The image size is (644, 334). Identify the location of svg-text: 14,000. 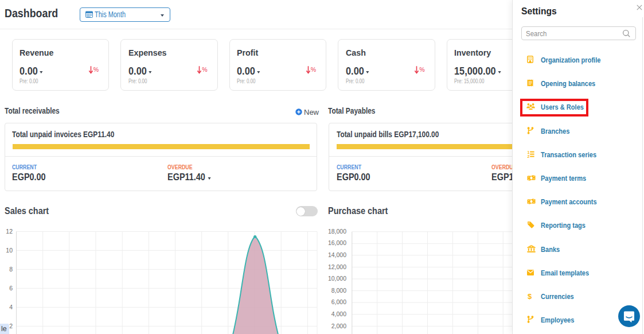
(337, 255).